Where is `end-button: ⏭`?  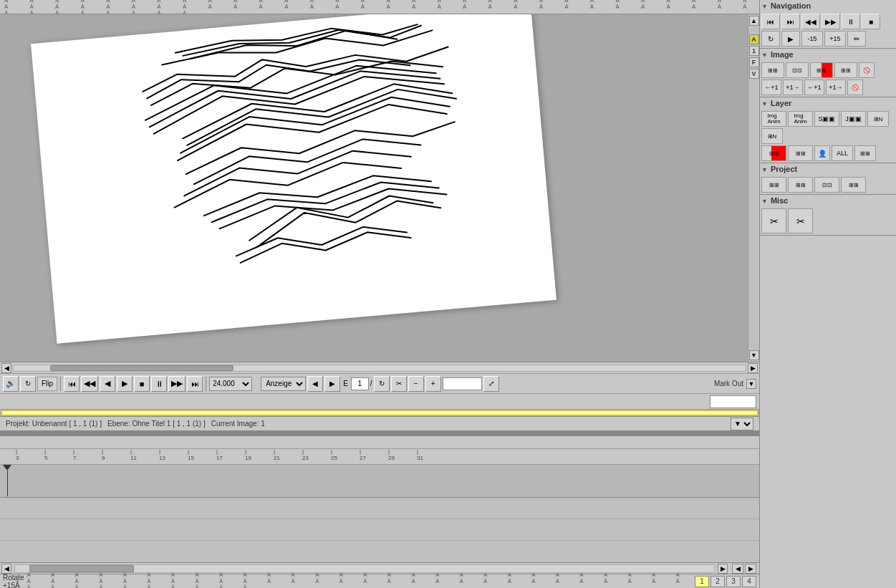
end-button: ⏭ is located at coordinates (195, 384).